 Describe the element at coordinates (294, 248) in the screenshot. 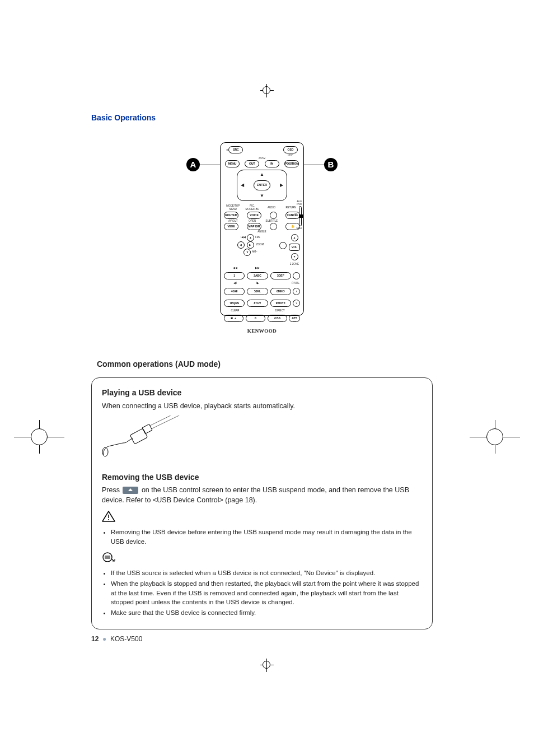

I see `vol-label: VOL` at that location.